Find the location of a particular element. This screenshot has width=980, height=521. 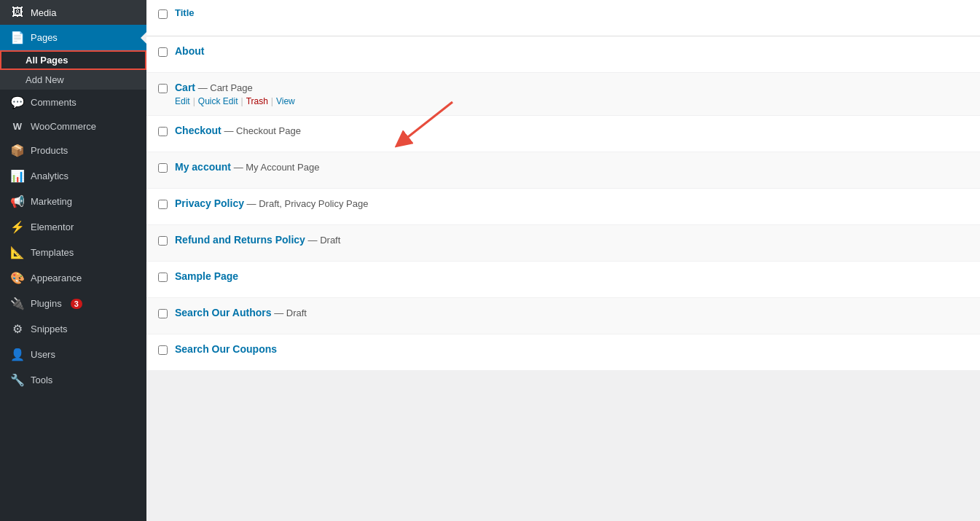

sidebar-item-comments: 💬 Comments is located at coordinates (73, 102).